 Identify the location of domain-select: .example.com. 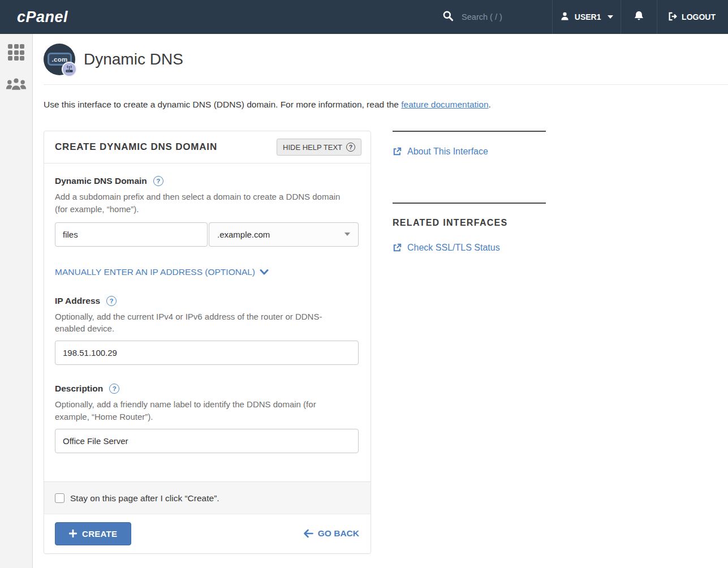
(284, 234).